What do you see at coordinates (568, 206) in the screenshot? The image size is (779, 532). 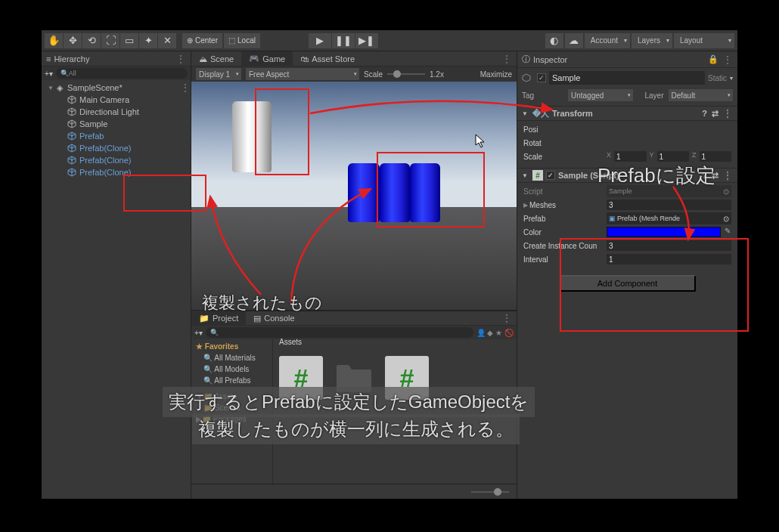 I see `meshes-label: Meshes` at bounding box center [568, 206].